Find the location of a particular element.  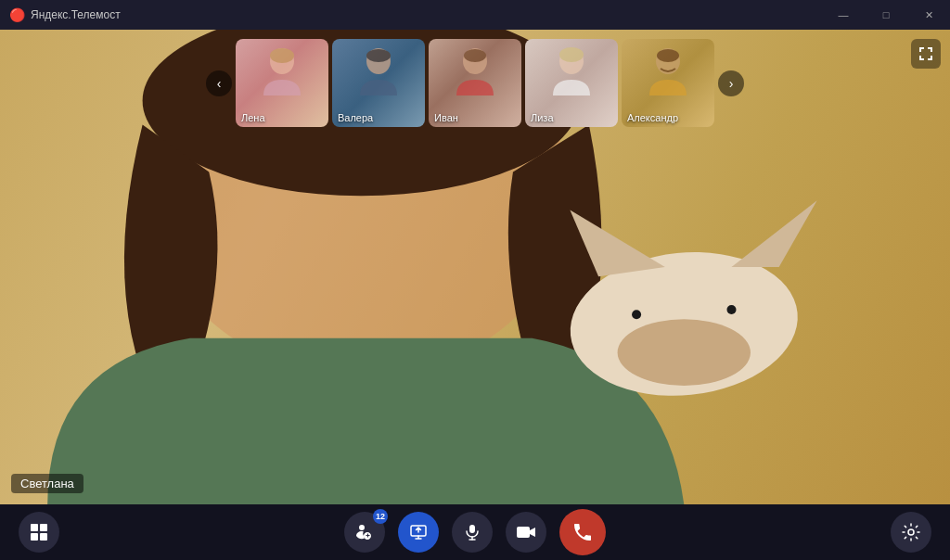

end-call-button is located at coordinates (583, 532).